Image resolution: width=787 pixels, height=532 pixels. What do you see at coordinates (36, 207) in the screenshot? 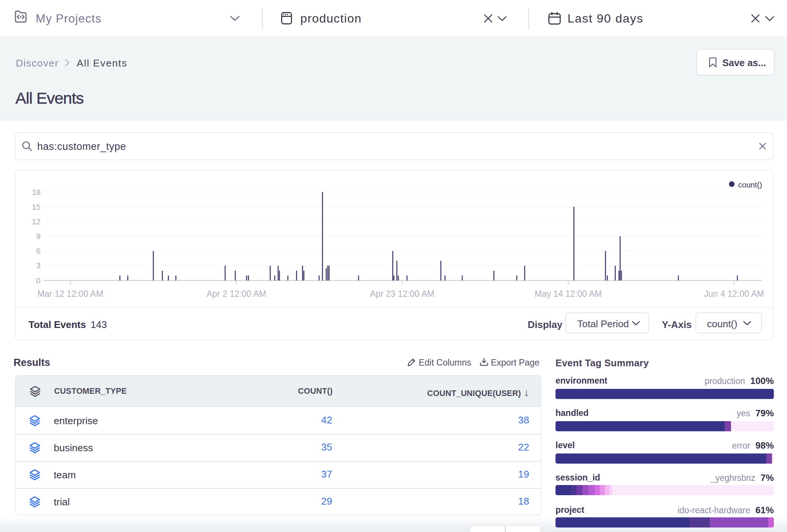
I see `svg-text: 15` at bounding box center [36, 207].